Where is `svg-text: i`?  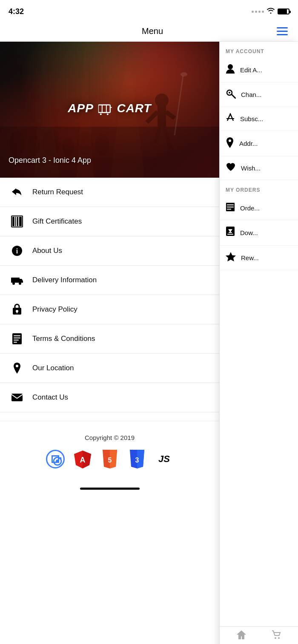 svg-text: i is located at coordinates (17, 251).